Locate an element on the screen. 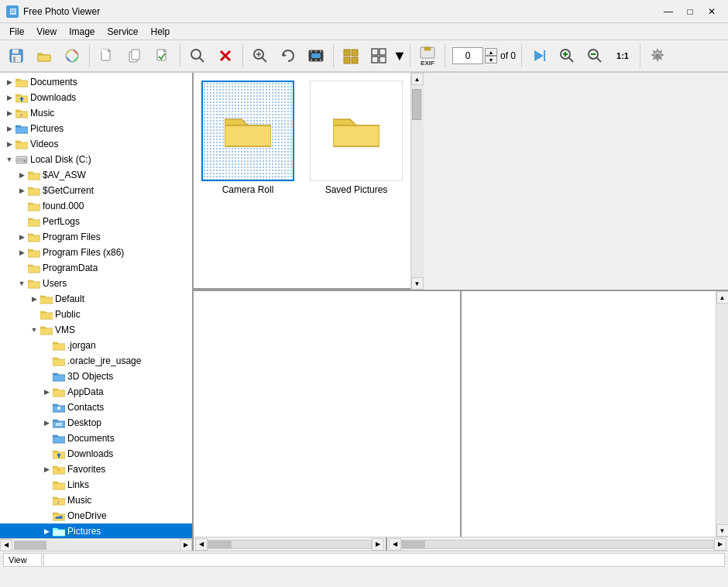 This screenshot has height=587, width=728. tree-item-28: ▶♪Music is located at coordinates (96, 500).